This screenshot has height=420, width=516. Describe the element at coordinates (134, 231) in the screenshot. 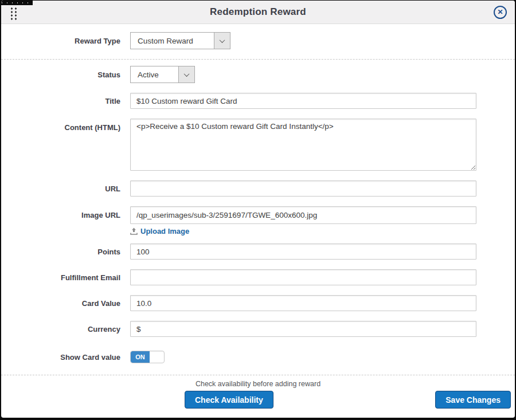

I see `upload-icon` at that location.